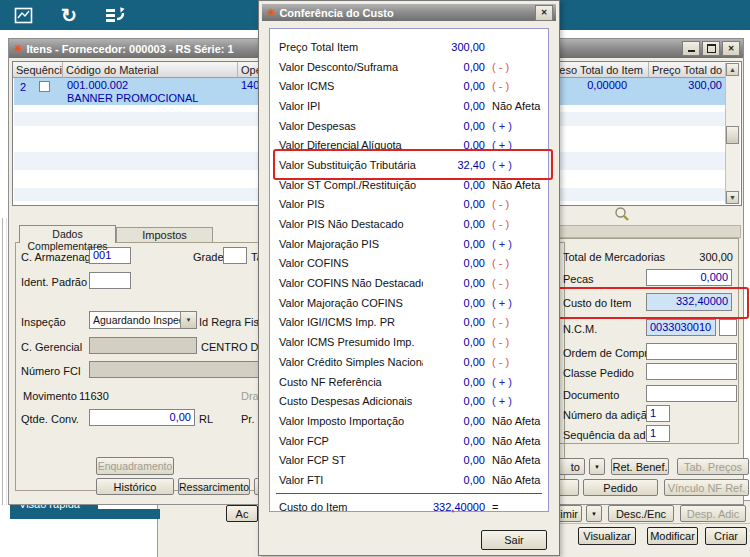 The height and width of the screenshot is (557, 750). I want to click on cost-total-row: Custo do Item 332,40000 =, so click(409, 507).